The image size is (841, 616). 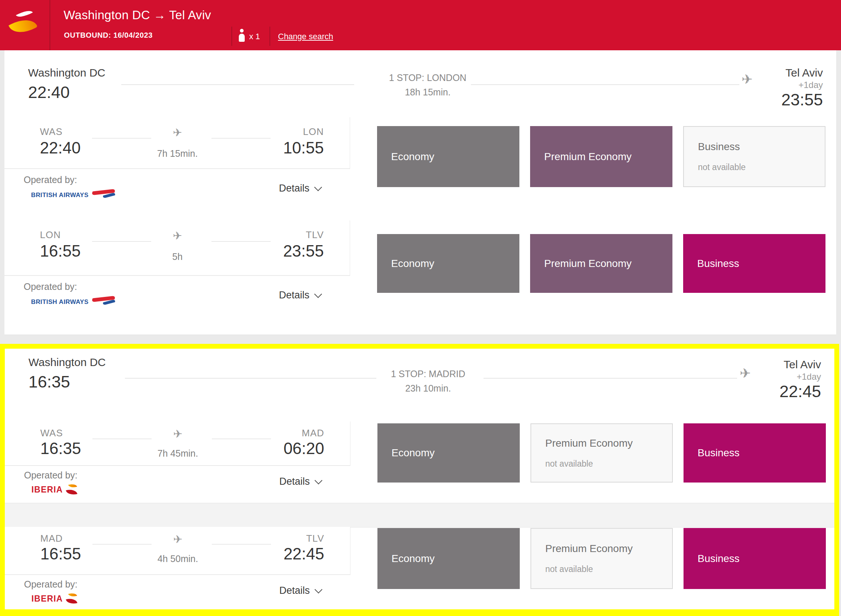 I want to click on passenger-count: x 1, so click(x=254, y=37).